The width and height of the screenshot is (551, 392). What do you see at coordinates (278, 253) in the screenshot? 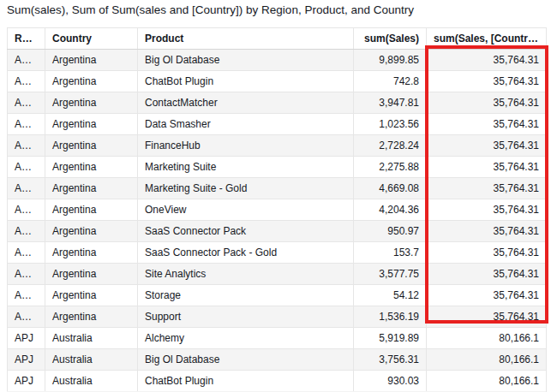
I see `table-row: AMERArgentinaSaaS Connector Pack - Gold1…` at bounding box center [278, 253].